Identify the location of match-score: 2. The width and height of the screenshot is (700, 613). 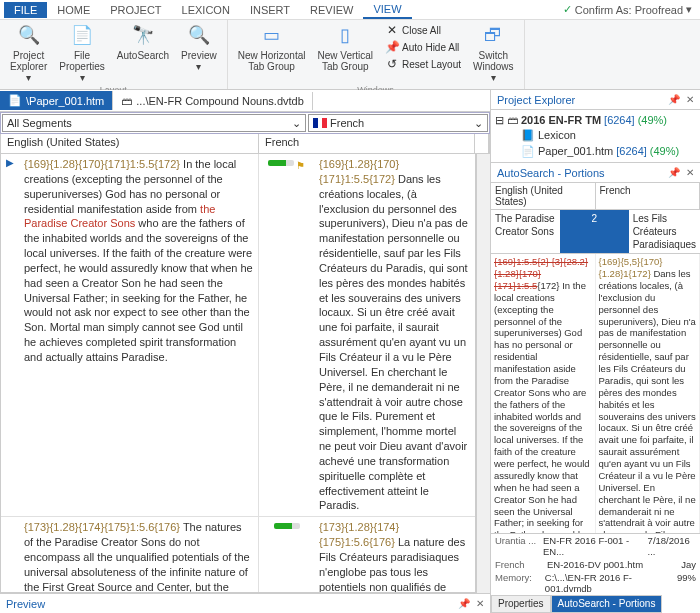
(594, 232).